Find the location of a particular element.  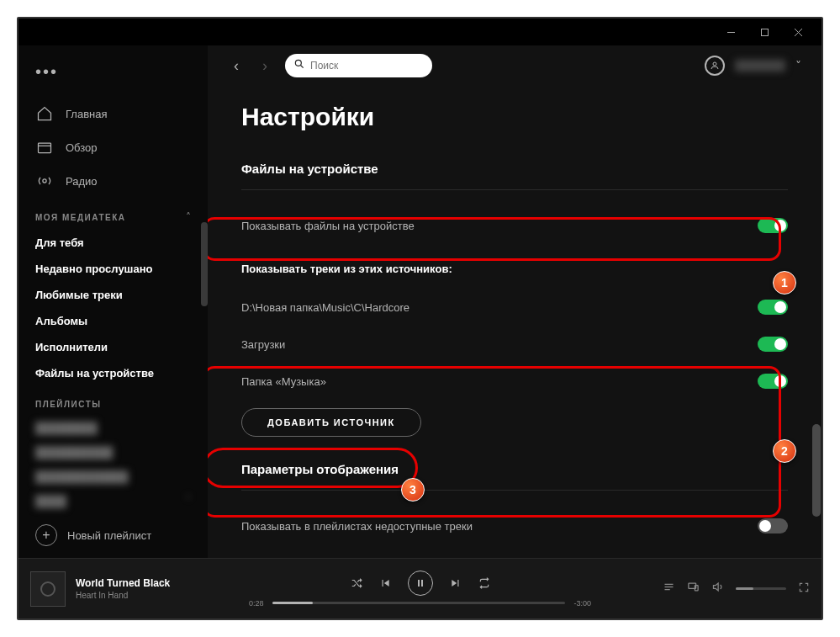

browse-icon is located at coordinates (45, 147).